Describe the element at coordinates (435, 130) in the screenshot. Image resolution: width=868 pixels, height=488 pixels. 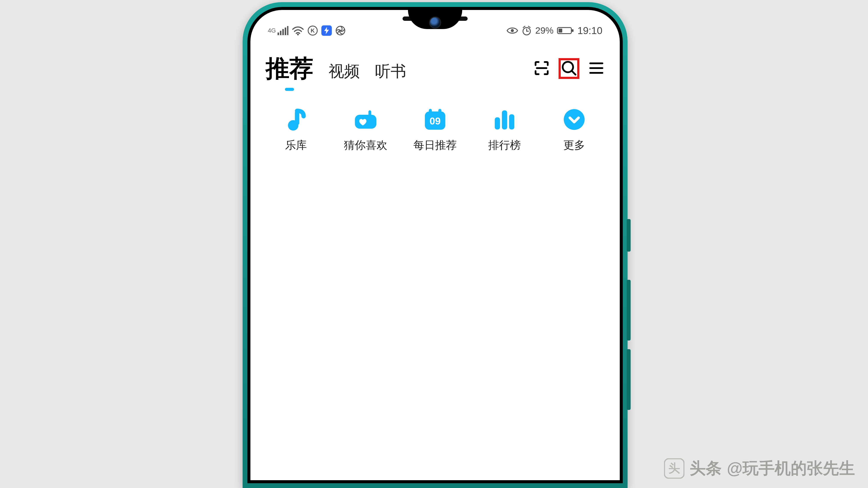
I see `category-daily-recommend: 09 每日推荐` at that location.